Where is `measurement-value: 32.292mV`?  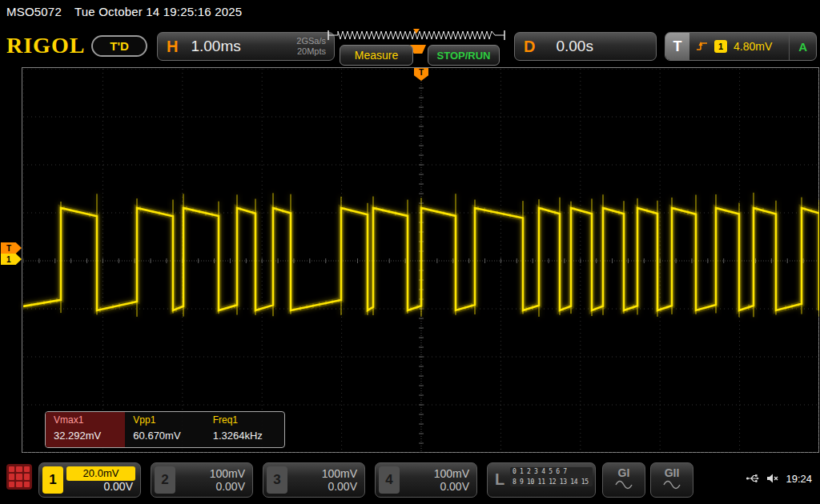 measurement-value: 32.292mV is located at coordinates (85, 434).